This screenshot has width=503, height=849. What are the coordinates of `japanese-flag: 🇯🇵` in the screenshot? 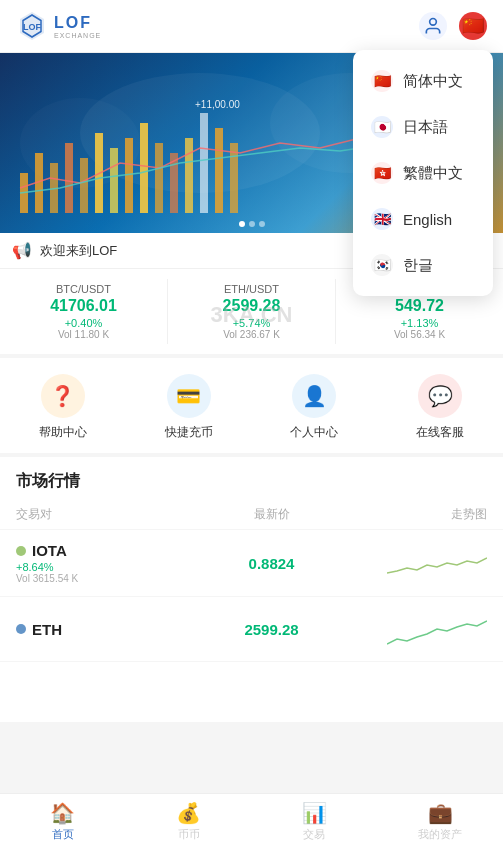 It's located at (382, 127).